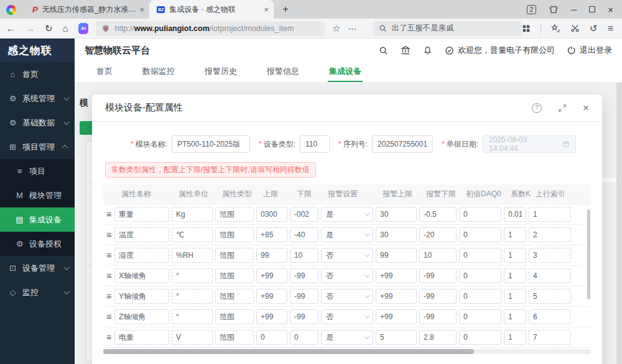 The width and height of the screenshot is (622, 364). Describe the element at coordinates (37, 195) in the screenshot. I see `sidebar-item-module-mgmt: M 模块管理` at that location.